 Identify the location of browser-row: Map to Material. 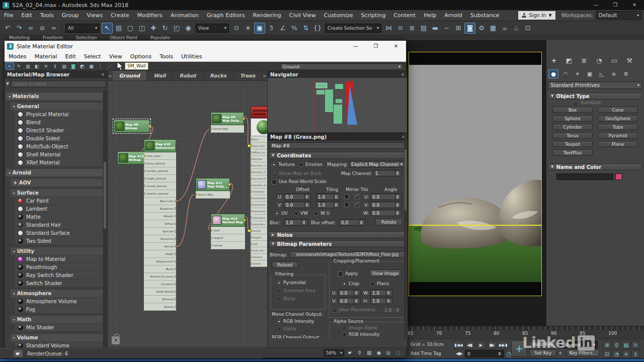
(59, 259).